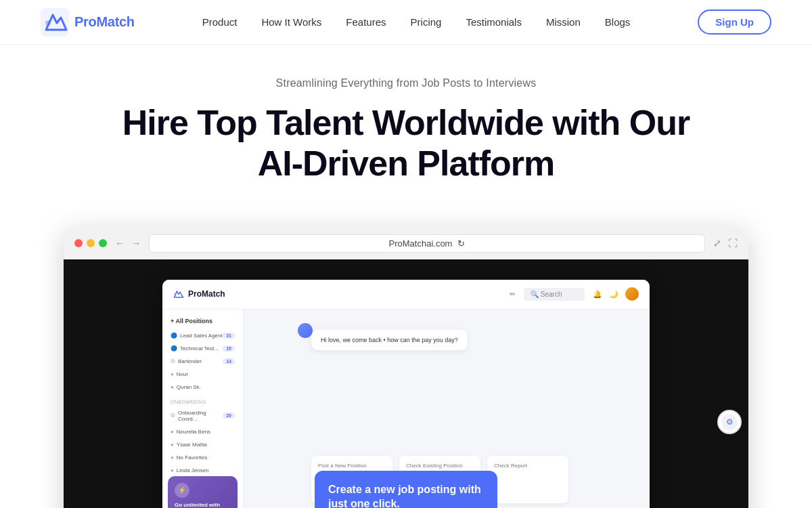 The height and width of the screenshot is (508, 812). Describe the element at coordinates (733, 243) in the screenshot. I see `fullscreen-icon: ⛶` at that location.